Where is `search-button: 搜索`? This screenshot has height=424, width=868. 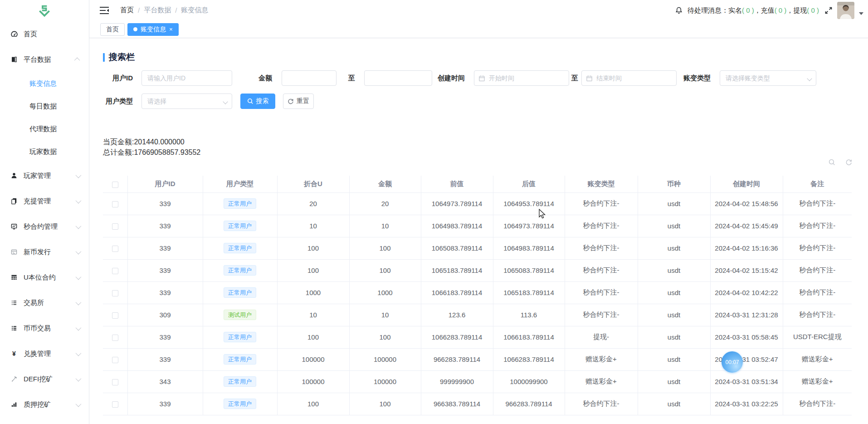 search-button: 搜索 is located at coordinates (258, 101).